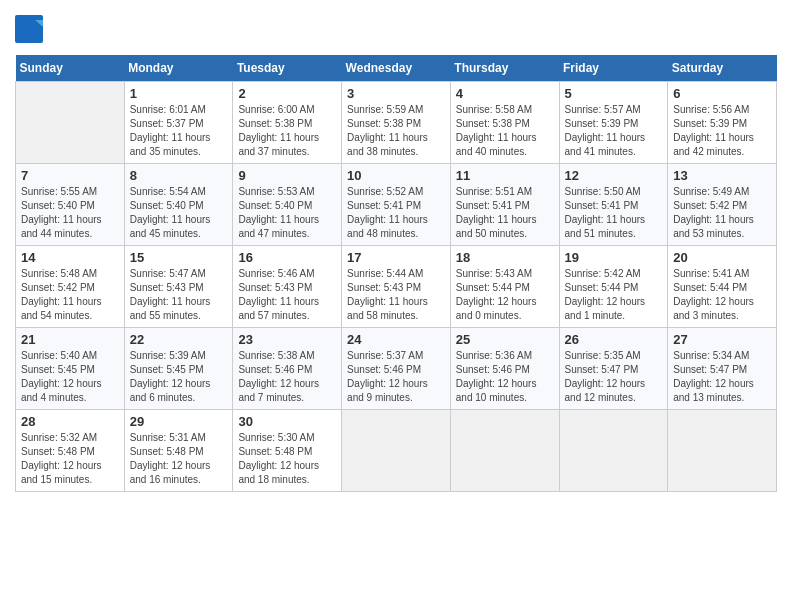  What do you see at coordinates (70, 369) in the screenshot?
I see `calendar-cell: 21Sunrise: 5:40 AM Sunset: 5:45 PM Dayli…` at bounding box center [70, 369].